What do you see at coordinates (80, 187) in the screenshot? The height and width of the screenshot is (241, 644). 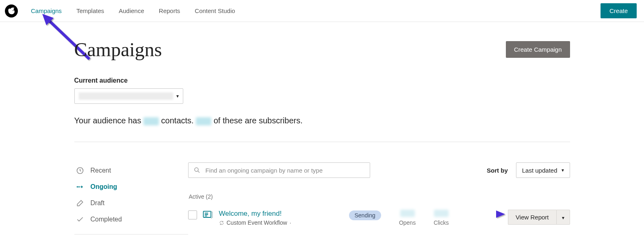 I see `arrow-dots-icon` at bounding box center [80, 187].